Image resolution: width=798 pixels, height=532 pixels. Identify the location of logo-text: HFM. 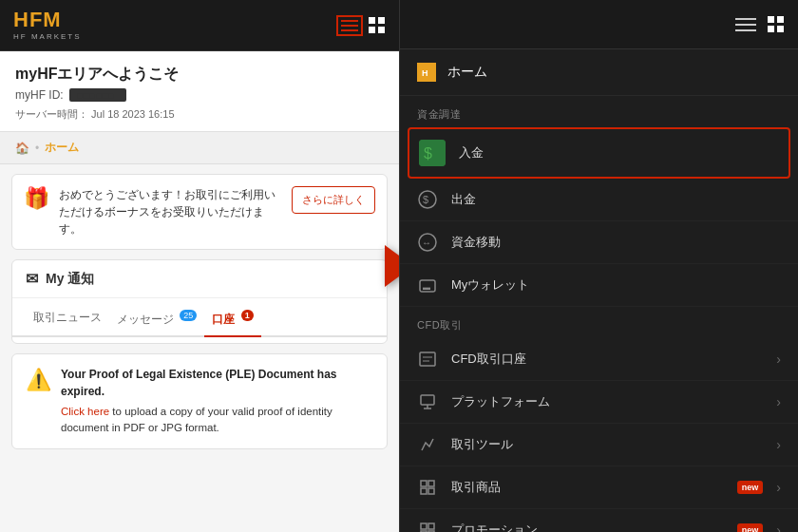
(48, 20).